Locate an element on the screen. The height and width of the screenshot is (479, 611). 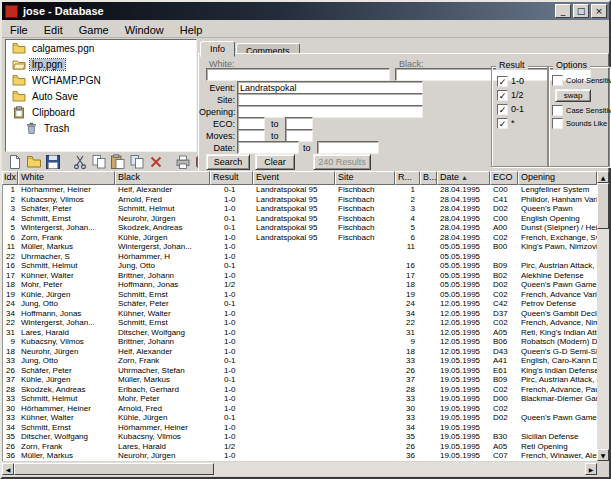
duplicate-icon is located at coordinates (137, 162).